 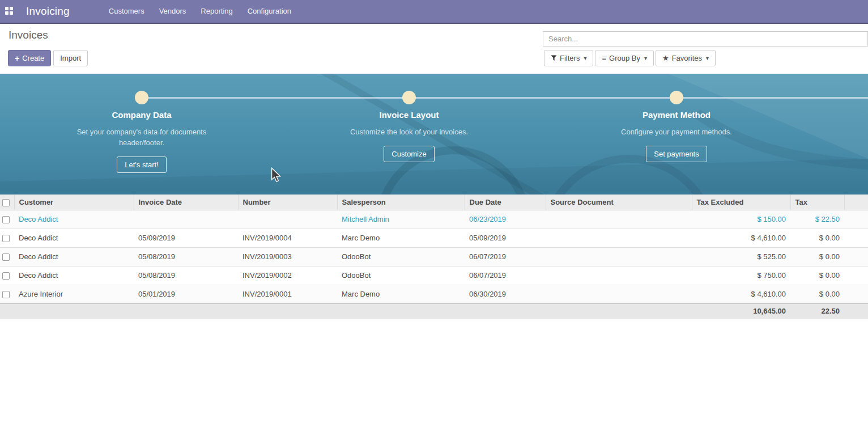 What do you see at coordinates (676, 98) in the screenshot?
I see `step-dot-payment-method` at bounding box center [676, 98].